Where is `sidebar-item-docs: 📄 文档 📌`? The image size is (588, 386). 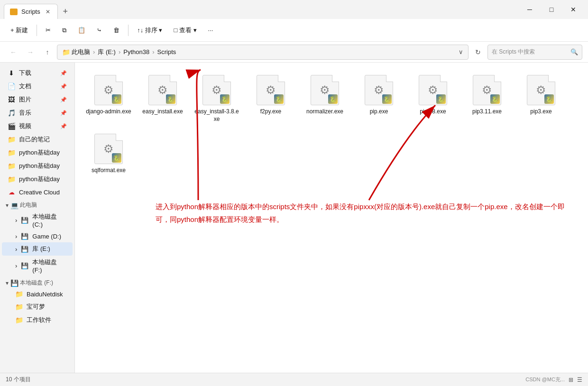 sidebar-item-docs: 📄 文档 📌 is located at coordinates (37, 86).